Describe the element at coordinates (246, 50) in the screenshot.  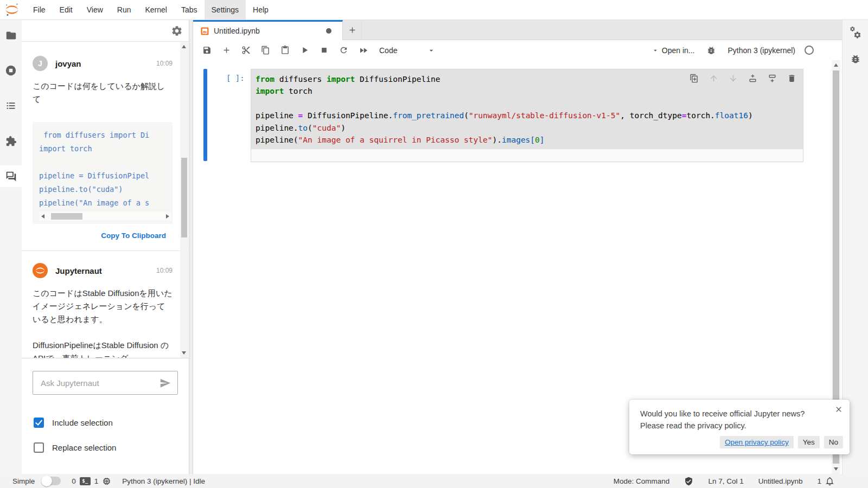
I see `cut-cells-button` at that location.